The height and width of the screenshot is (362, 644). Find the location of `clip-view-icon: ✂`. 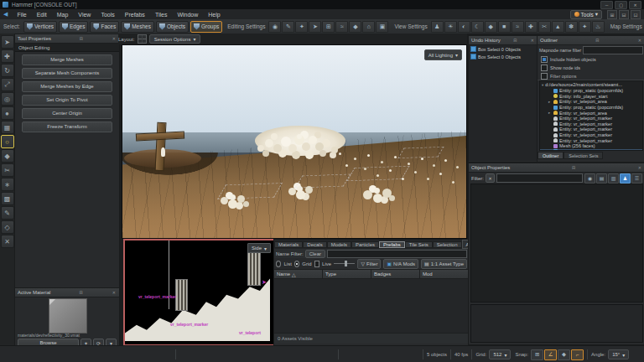

clip-view-icon: ✂ is located at coordinates (545, 27).